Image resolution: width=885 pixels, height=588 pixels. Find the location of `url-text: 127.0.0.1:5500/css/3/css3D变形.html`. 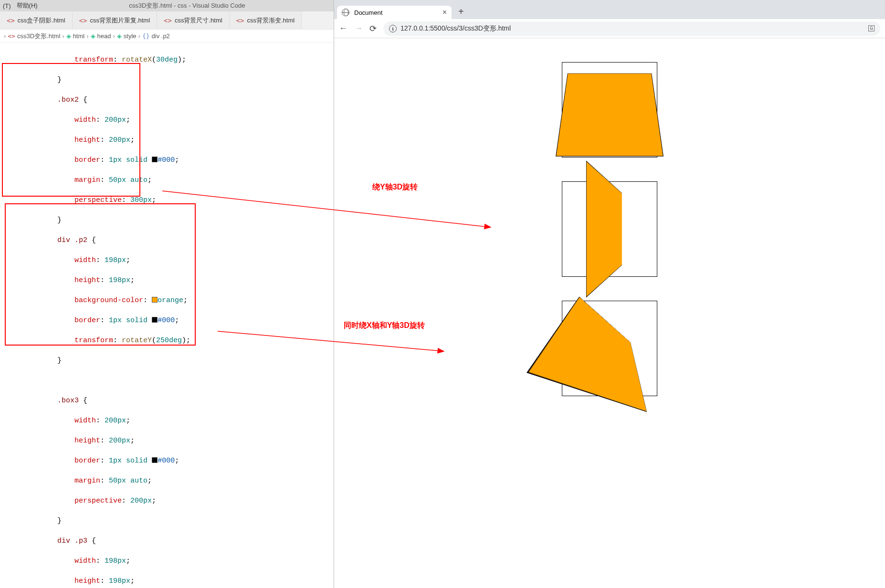

url-text: 127.0.0.1:5500/css/3/css3D变形.html is located at coordinates (455, 29).